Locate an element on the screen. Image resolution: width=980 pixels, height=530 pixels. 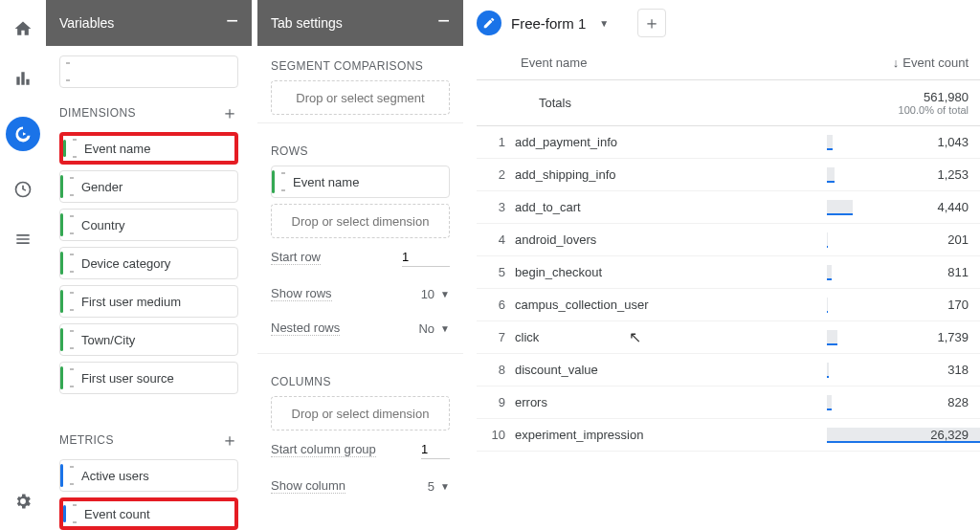
row-index: 3 is located at coordinates (496, 207).